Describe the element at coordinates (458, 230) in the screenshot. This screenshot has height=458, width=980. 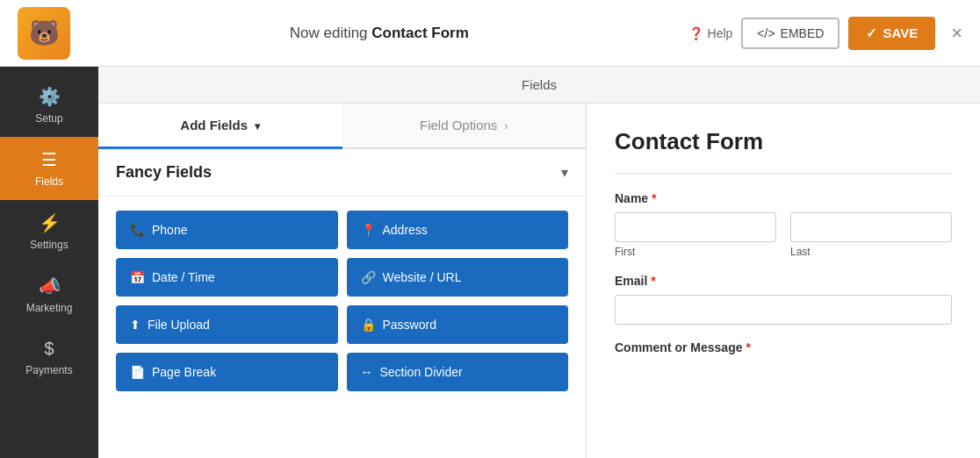
I see `field-btn-address: 📍 Address` at that location.